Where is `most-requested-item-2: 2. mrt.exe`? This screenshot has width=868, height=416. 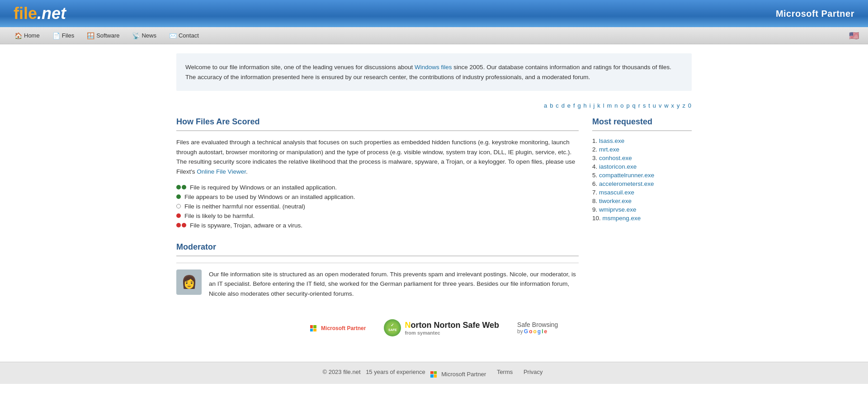 most-requested-item-2: 2. mrt.exe is located at coordinates (642, 149).